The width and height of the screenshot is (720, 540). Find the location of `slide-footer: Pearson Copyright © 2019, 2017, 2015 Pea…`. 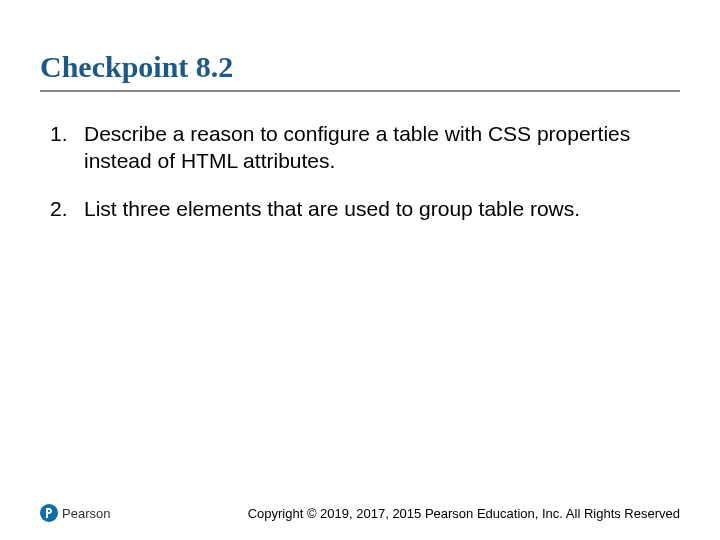

slide-footer: Pearson Copyright © 2019, 2017, 2015 Pea… is located at coordinates (360, 513).